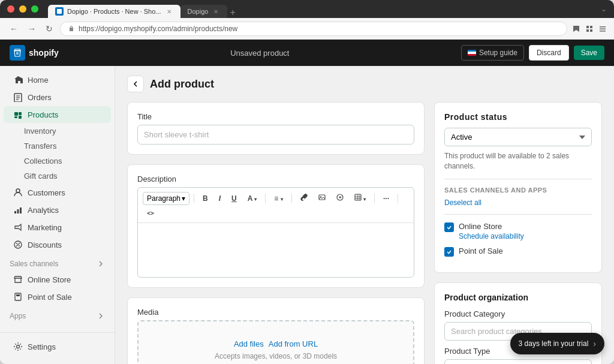 Image resolution: width=614 pixels, height=364 pixels. What do you see at coordinates (34, 53) in the screenshot?
I see `shopify-logo: shopify` at bounding box center [34, 53].